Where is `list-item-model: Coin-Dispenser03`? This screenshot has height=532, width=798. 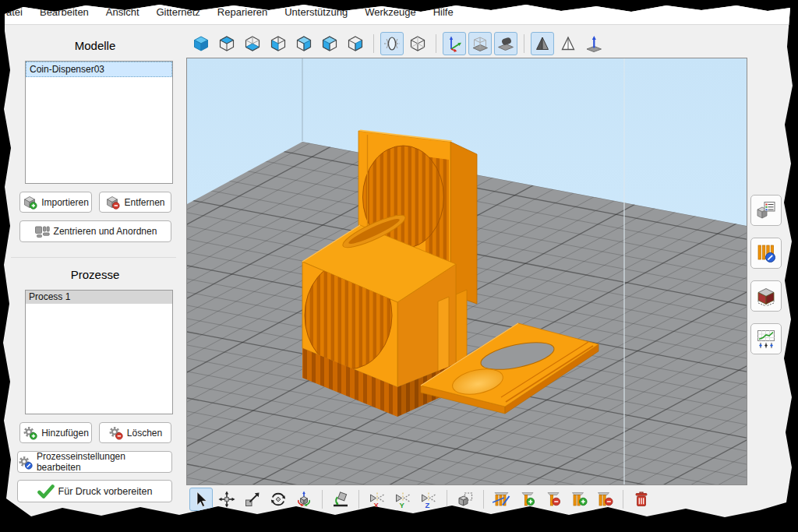 list-item-model: Coin-Dispenser03 is located at coordinates (99, 69).